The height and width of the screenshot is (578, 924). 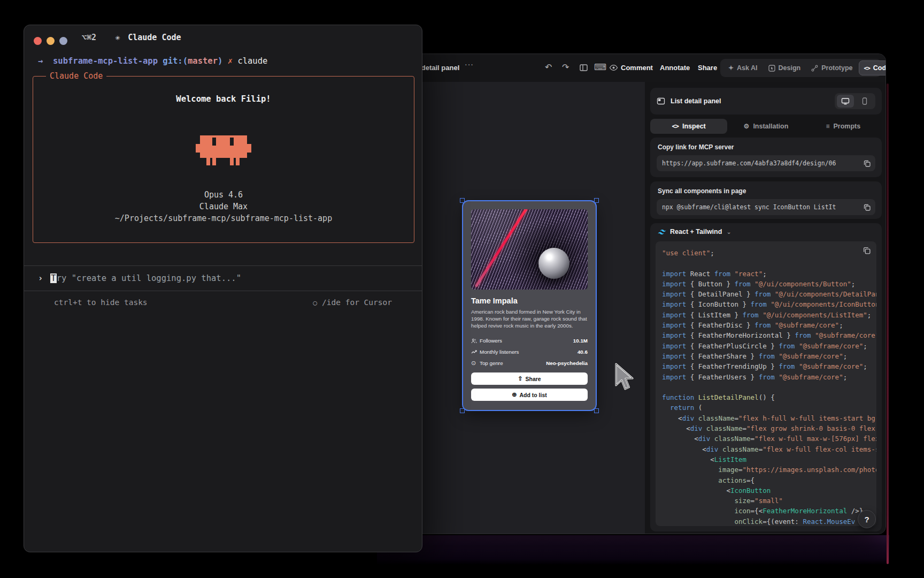 I want to click on tab-inspect: <> Inspect, so click(x=689, y=126).